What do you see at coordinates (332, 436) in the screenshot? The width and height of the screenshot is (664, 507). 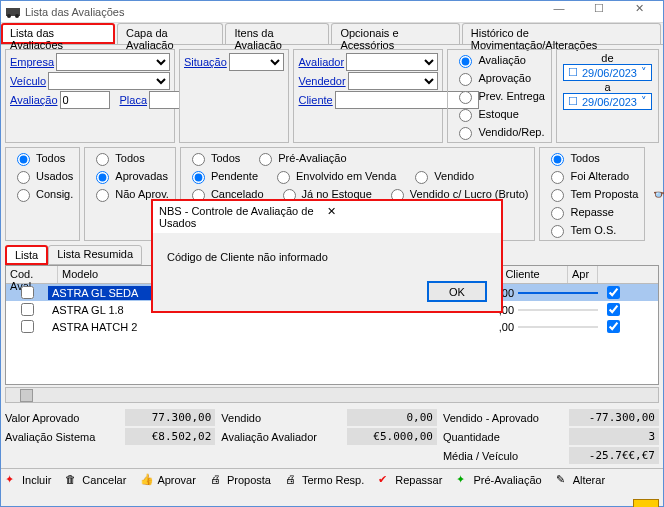 I see `summary-panel: Valor Aprovado 77.300,00 Vendido 0,00 Ve…` at bounding box center [332, 436].